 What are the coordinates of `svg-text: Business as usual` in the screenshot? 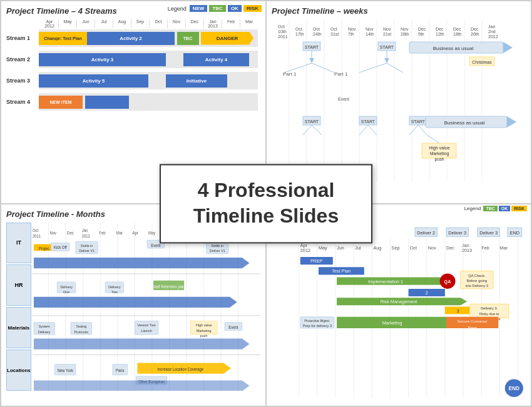 It's located at (464, 123).